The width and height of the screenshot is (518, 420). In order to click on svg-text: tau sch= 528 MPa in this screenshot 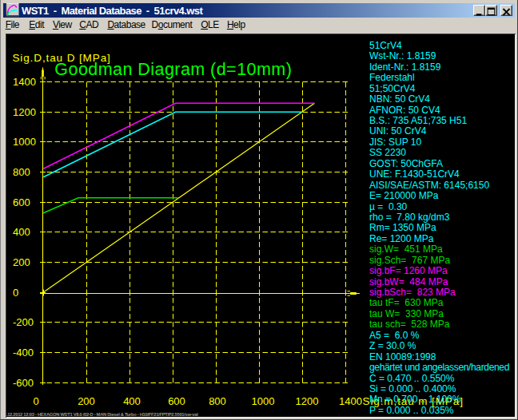, I will do `click(409, 324)`.